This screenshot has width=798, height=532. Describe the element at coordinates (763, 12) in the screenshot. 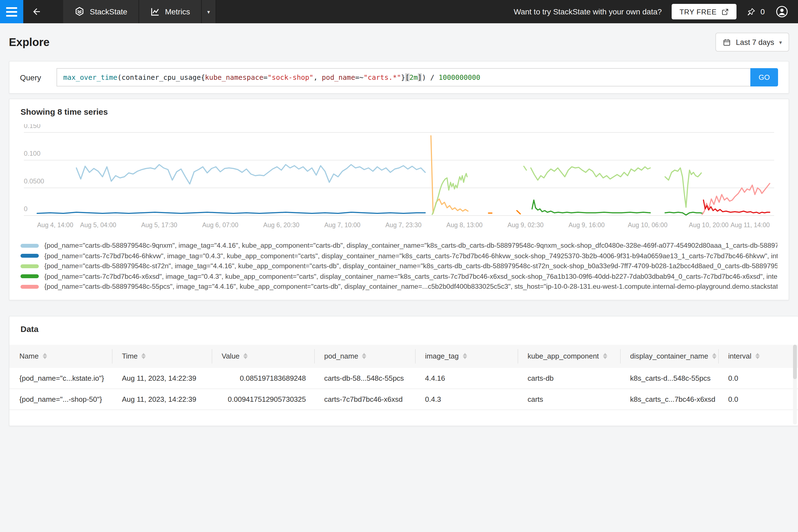

I see `pin-count: 0` at that location.